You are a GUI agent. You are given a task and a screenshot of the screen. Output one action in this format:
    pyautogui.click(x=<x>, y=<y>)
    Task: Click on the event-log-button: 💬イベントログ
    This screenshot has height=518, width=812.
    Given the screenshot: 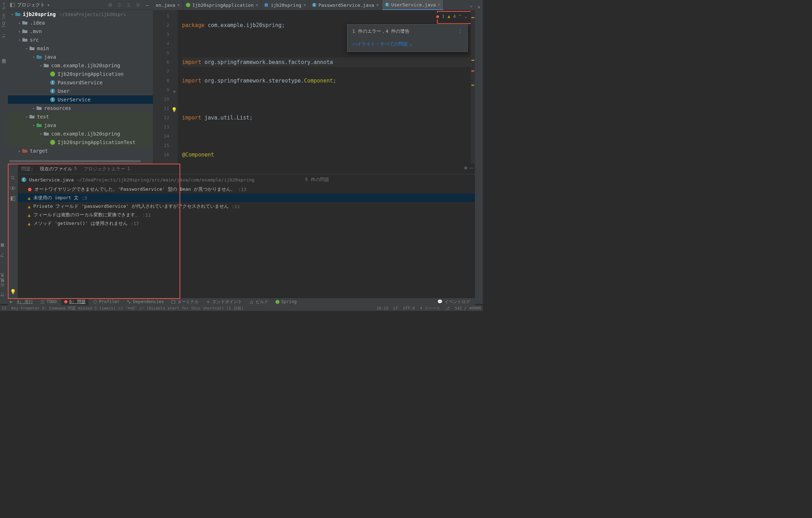 What is the action you would take?
    pyautogui.click(x=454, y=302)
    